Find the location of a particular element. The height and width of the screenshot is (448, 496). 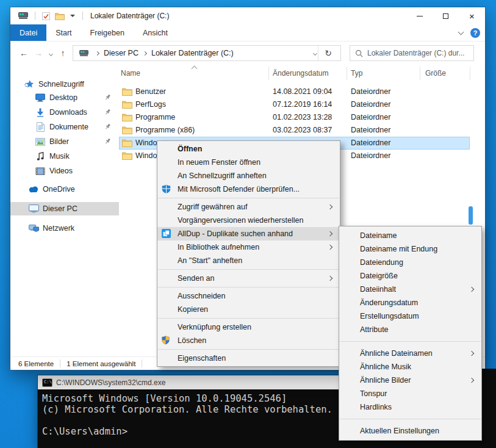

column-header-size: Größe is located at coordinates (436, 73).